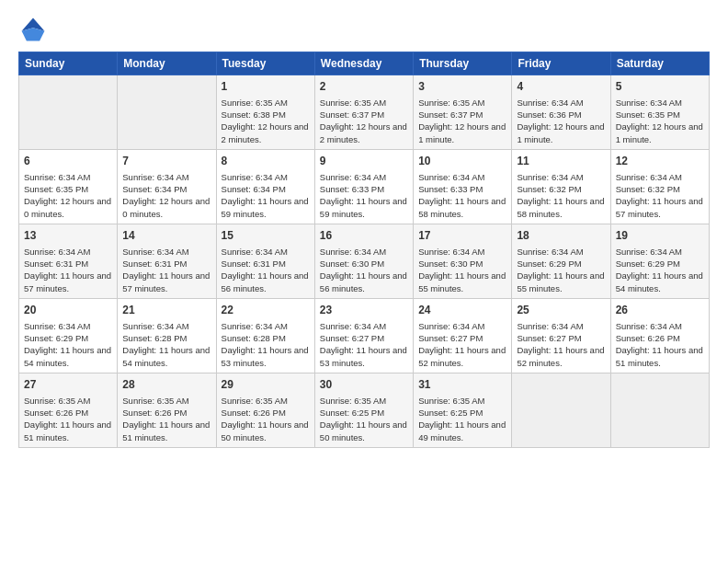 This screenshot has height=563, width=728. Describe the element at coordinates (266, 114) in the screenshot. I see `day-info: Sunset: 6:38 PM` at that location.